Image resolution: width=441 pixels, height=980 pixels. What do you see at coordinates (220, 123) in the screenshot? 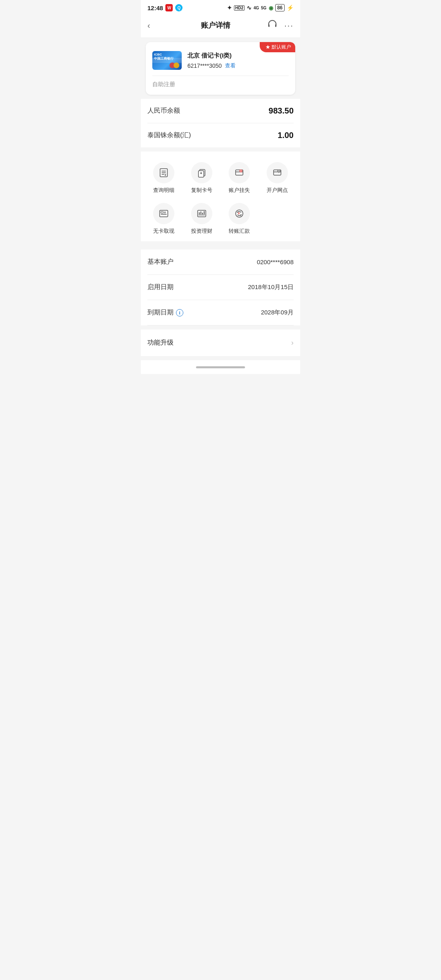
I see `balance-section: 人民币余额 983.50 泰国铢余额(汇) 1.00` at bounding box center [220, 123].